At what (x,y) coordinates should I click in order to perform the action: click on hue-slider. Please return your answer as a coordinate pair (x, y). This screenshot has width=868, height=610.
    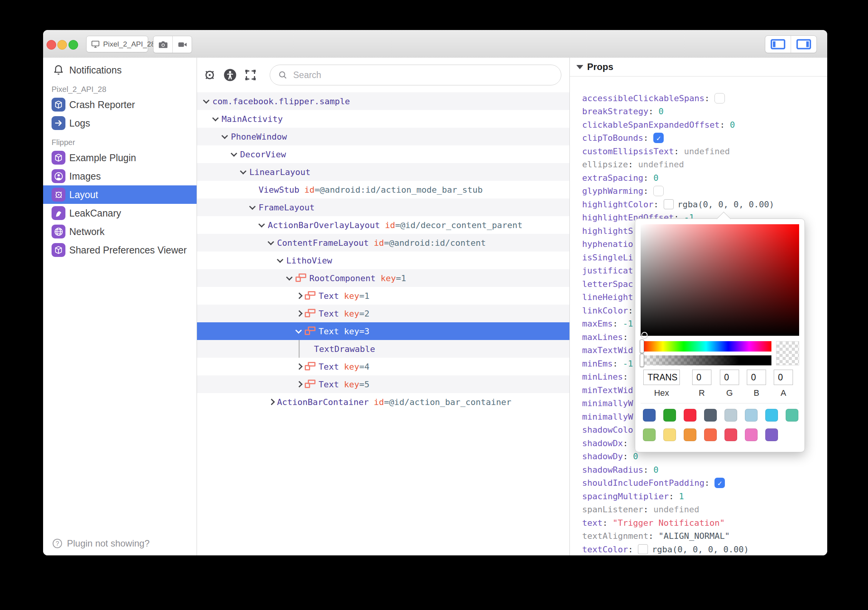
    Looking at the image, I should click on (706, 346).